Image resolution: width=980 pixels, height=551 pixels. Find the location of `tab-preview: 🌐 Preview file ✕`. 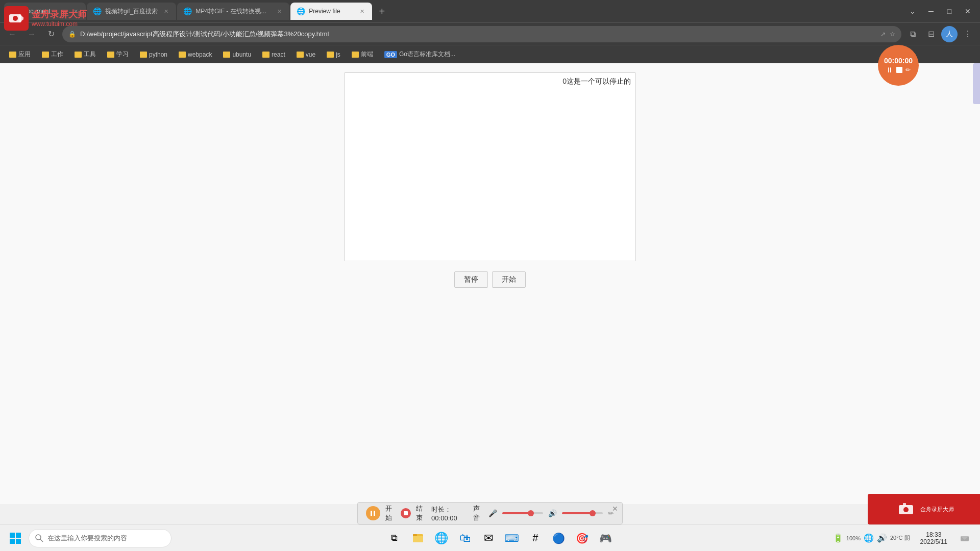

tab-preview: 🌐 Preview file ✕ is located at coordinates (331, 11).